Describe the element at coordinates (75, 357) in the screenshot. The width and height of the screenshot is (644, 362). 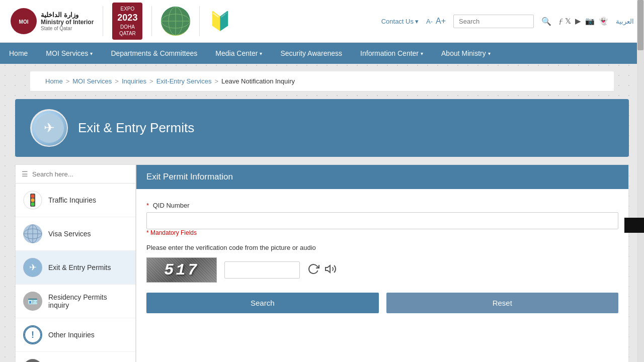
I see `sidebar-item-metrash: 📱 Metrash` at that location.